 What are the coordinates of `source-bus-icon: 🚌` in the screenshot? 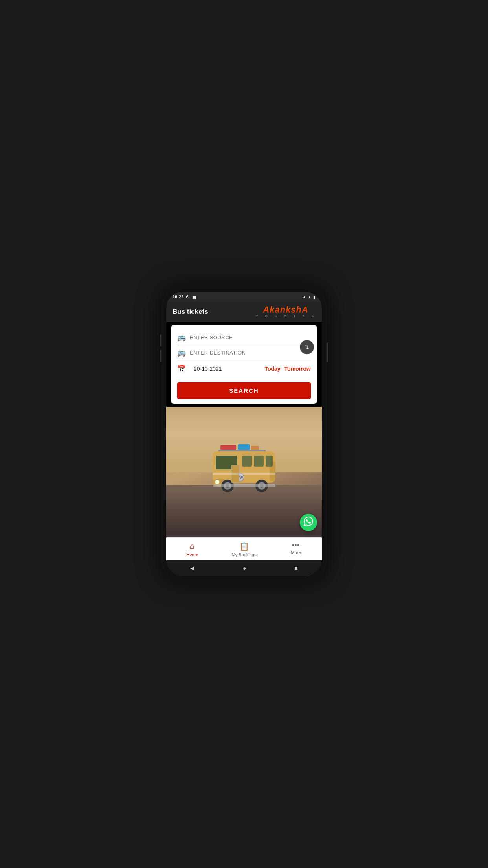 It's located at (182, 337).